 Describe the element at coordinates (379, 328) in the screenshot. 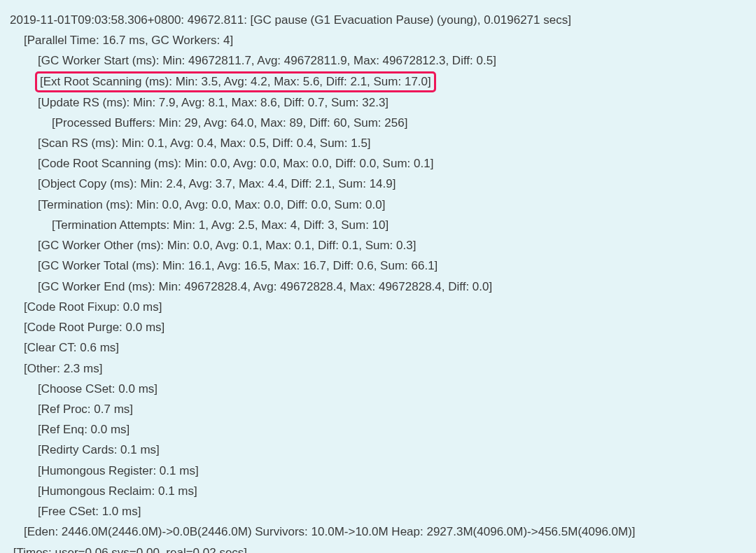

I see `log-line: [Code Root Purge: 0.0 ms]` at that location.